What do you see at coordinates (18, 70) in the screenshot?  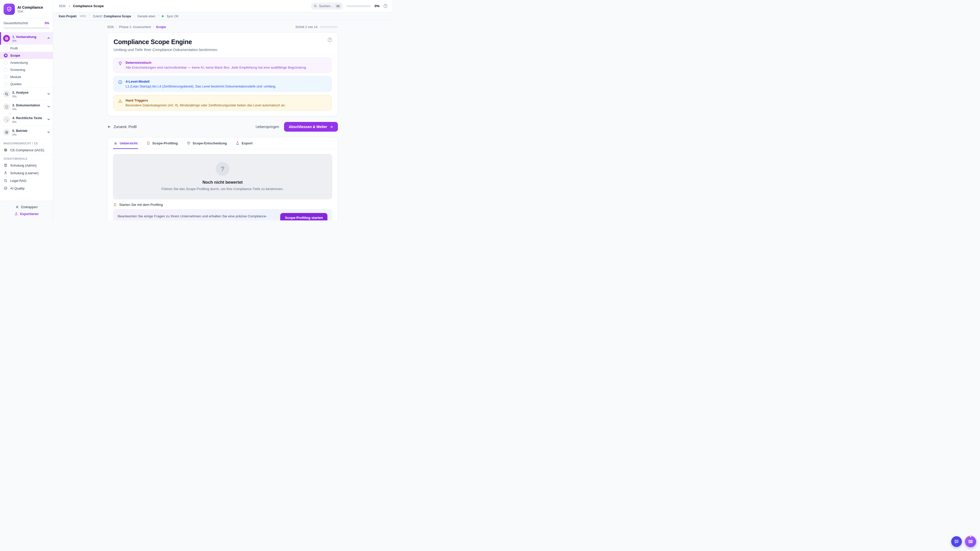 I see `step-label: Screening` at bounding box center [18, 70].